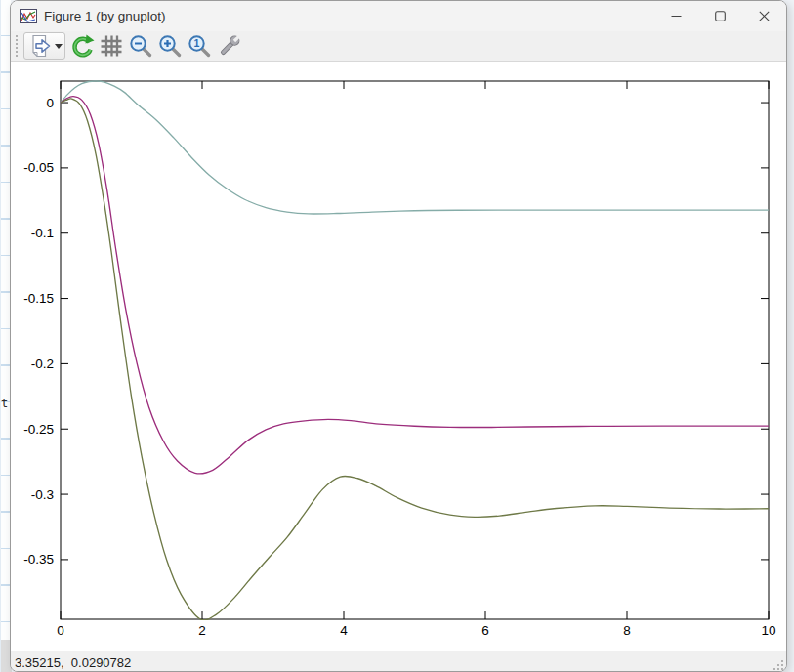 The image size is (794, 672). I want to click on x-tick-label: 10, so click(768, 631).